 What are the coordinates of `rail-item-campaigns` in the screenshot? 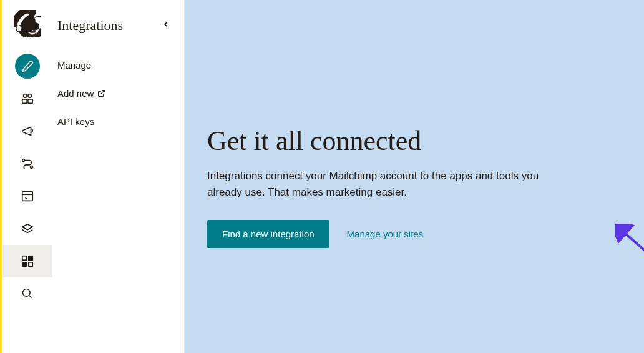 It's located at (27, 131).